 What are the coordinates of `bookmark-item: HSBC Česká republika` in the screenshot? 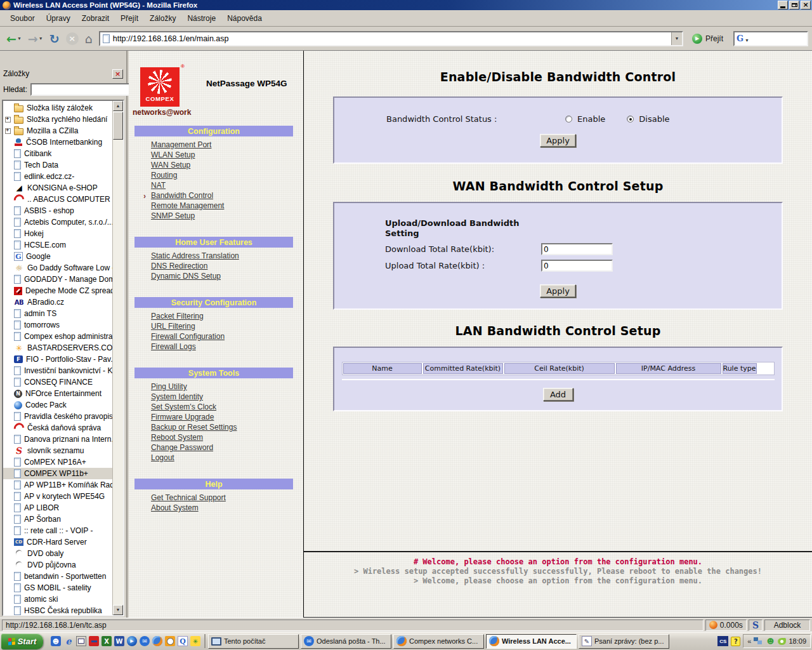 It's located at (58, 610).